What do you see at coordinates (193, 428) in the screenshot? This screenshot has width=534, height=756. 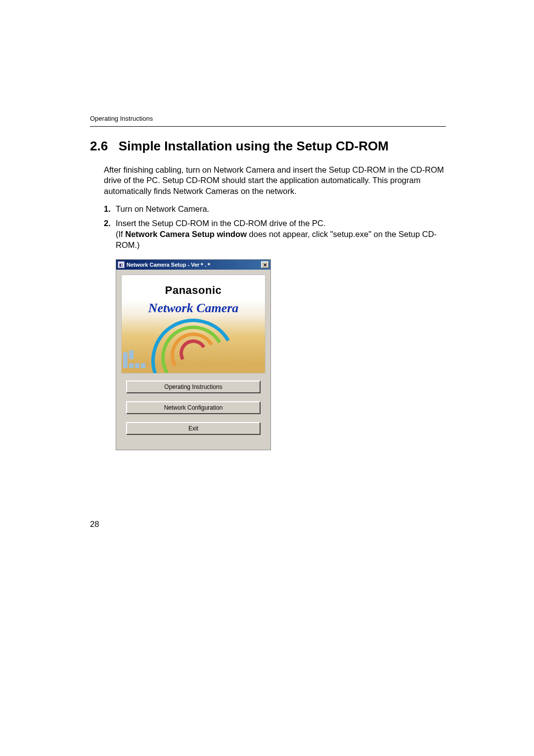 I see `exit-button: Exit` at bounding box center [193, 428].